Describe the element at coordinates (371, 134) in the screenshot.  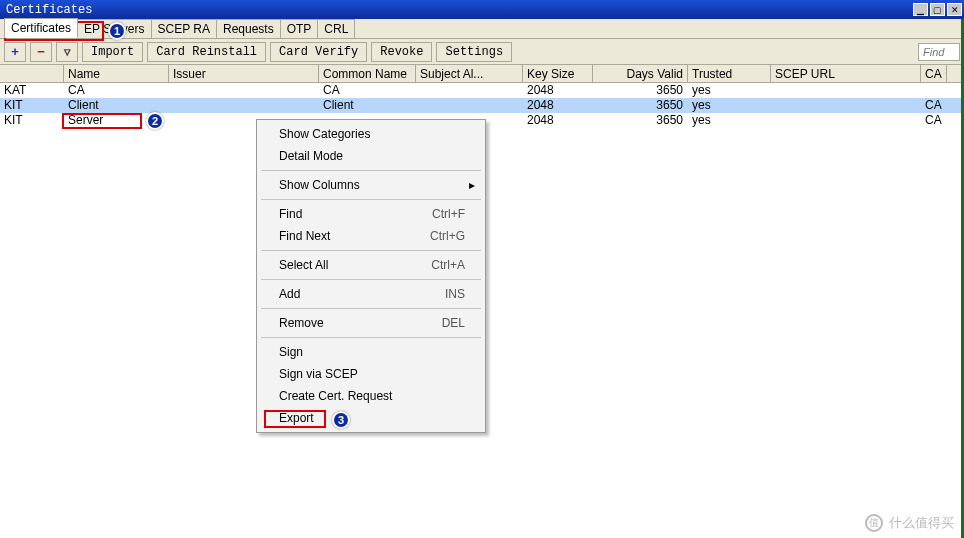
I see `menu-item-show-categories: Show Categories` at that location.